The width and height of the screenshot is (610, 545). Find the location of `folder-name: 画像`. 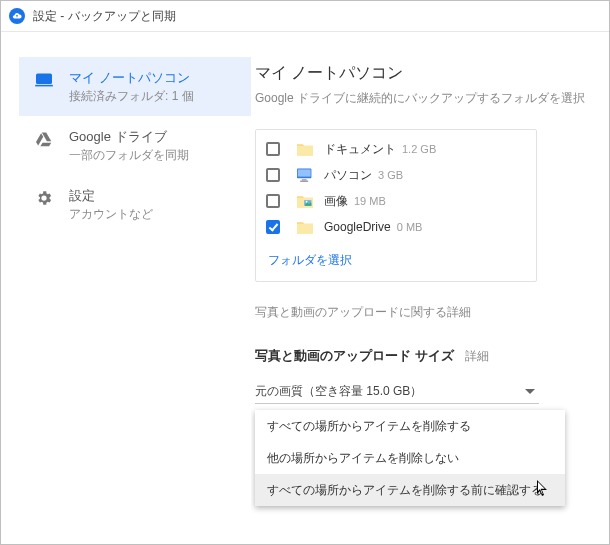

folder-name: 画像 is located at coordinates (336, 202).